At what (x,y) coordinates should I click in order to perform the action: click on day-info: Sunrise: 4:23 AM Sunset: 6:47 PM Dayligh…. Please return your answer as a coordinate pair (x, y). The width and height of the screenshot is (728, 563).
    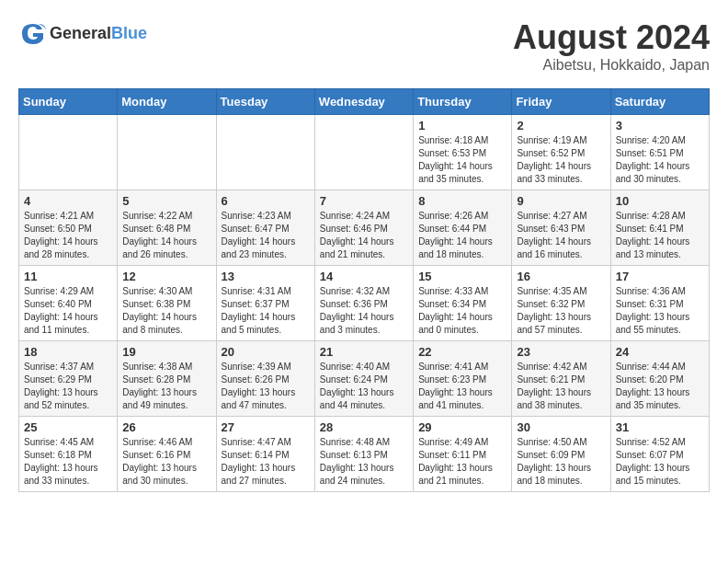
    Looking at the image, I should click on (266, 236).